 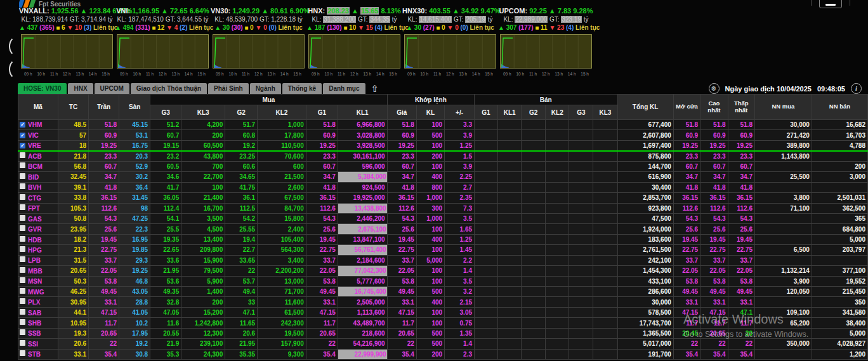 I want to click on symbol-cell: SHB, so click(x=38, y=323).